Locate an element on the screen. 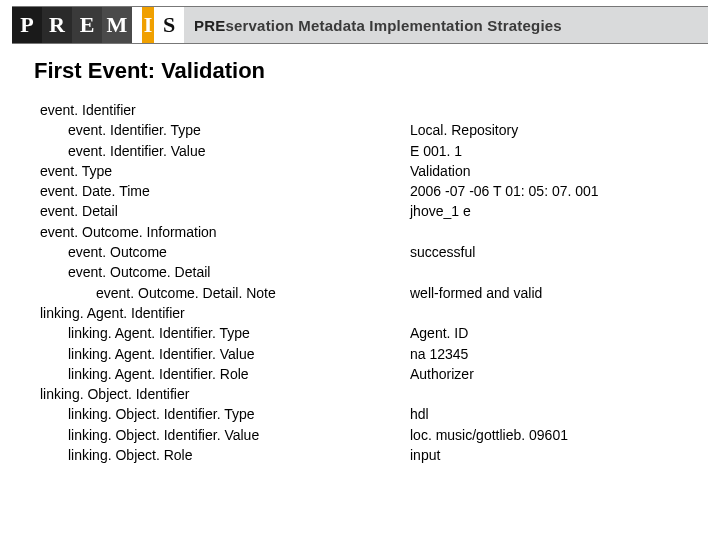 This screenshot has width=720, height=540. slide-title: First Event: Validation is located at coordinates (377, 71).